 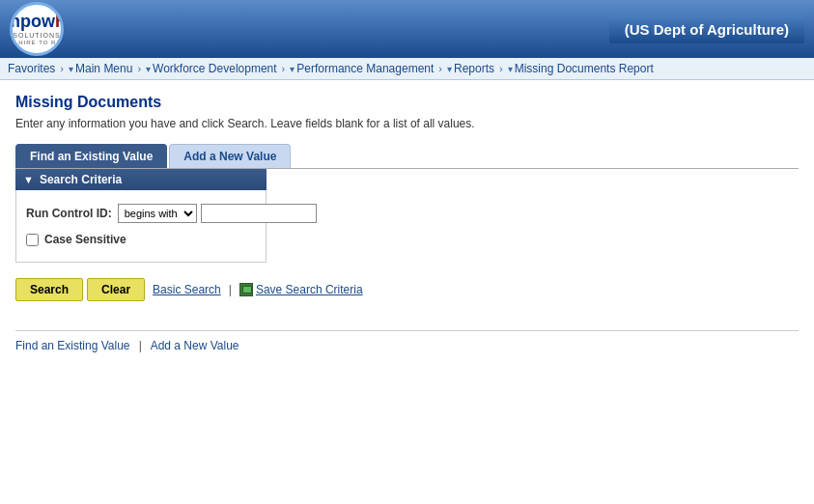 What do you see at coordinates (73, 346) in the screenshot?
I see `footer-find-existing: Find an Existing Value` at bounding box center [73, 346].